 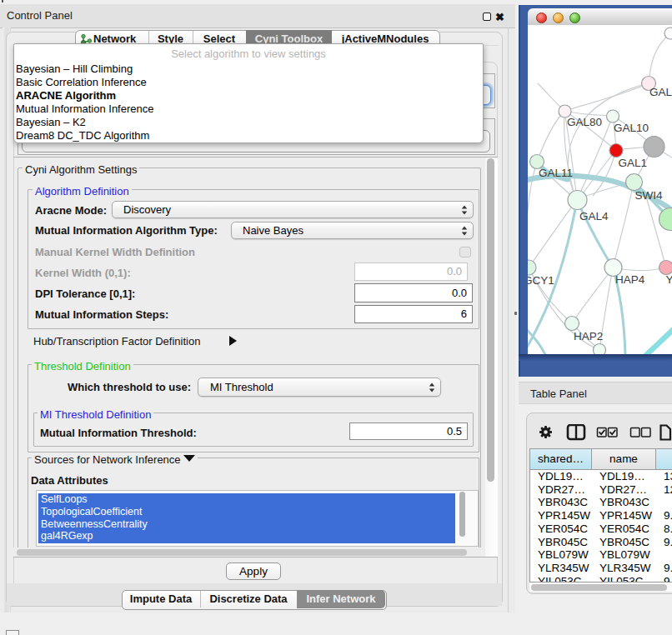 What do you see at coordinates (669, 280) in the screenshot?
I see `svg-text: YP` at bounding box center [669, 280].